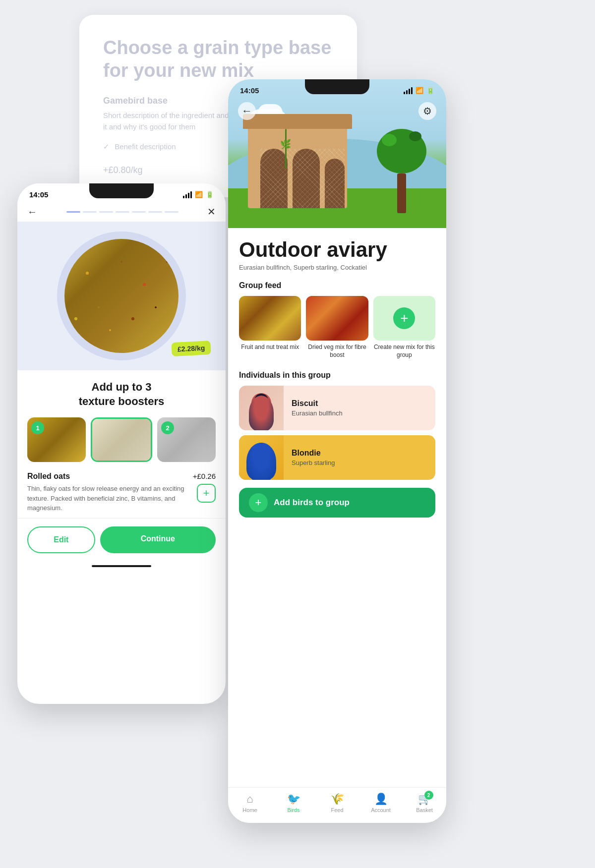 This screenshot has height=868, width=595. What do you see at coordinates (337, 320) in the screenshot?
I see `group-feed-section: Group feed Fruit and nut treat mix Dried…` at bounding box center [337, 320].